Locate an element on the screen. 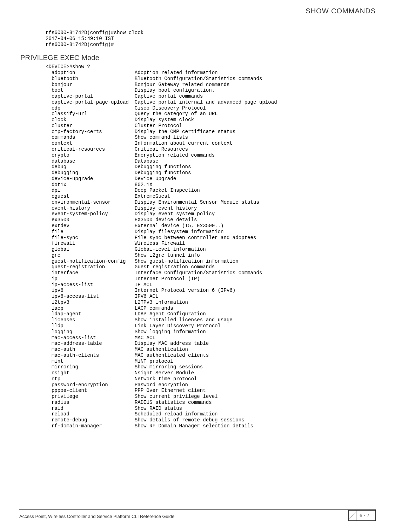 This screenshot has height=532, width=395. intro-line3: rfs6000-81742D(config)# is located at coordinates (80, 45).